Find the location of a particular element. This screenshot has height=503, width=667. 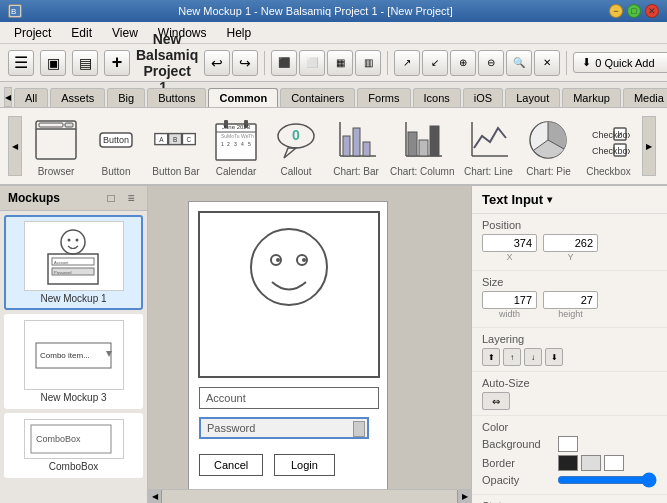

close-button: ✕ is located at coordinates (652, 11).